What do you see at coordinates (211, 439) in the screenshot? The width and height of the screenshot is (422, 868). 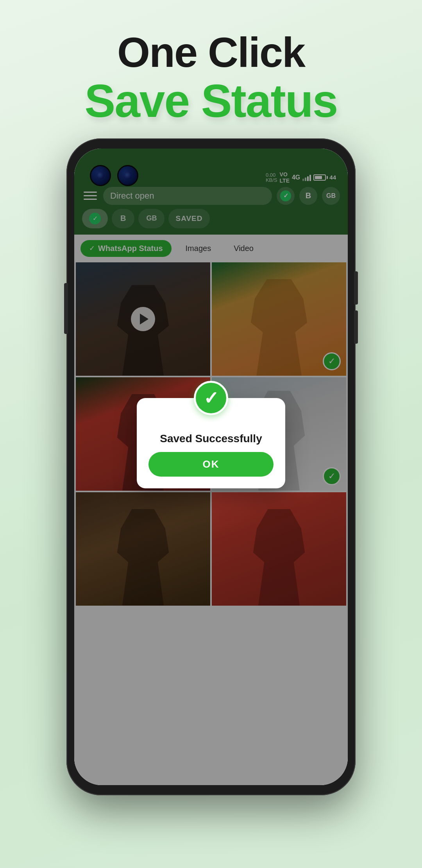 I see `dialog-title: Saved Successfully` at bounding box center [211, 439].